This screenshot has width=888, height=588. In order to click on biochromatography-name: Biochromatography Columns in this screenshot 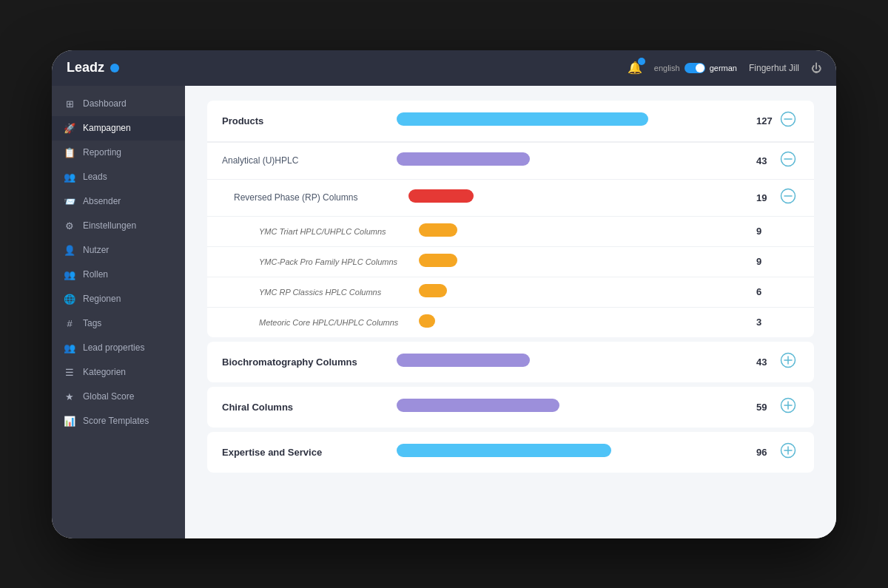, I will do `click(303, 362)`.